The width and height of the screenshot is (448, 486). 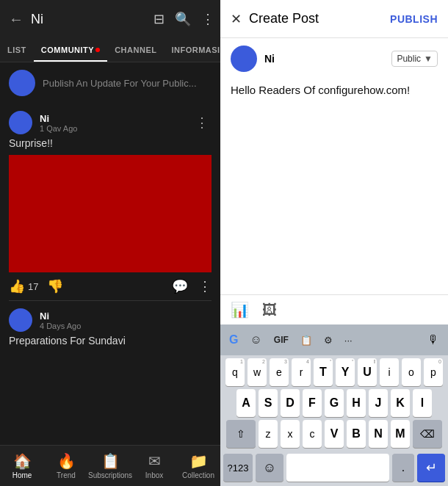 I want to click on key-o: o, so click(x=411, y=372).